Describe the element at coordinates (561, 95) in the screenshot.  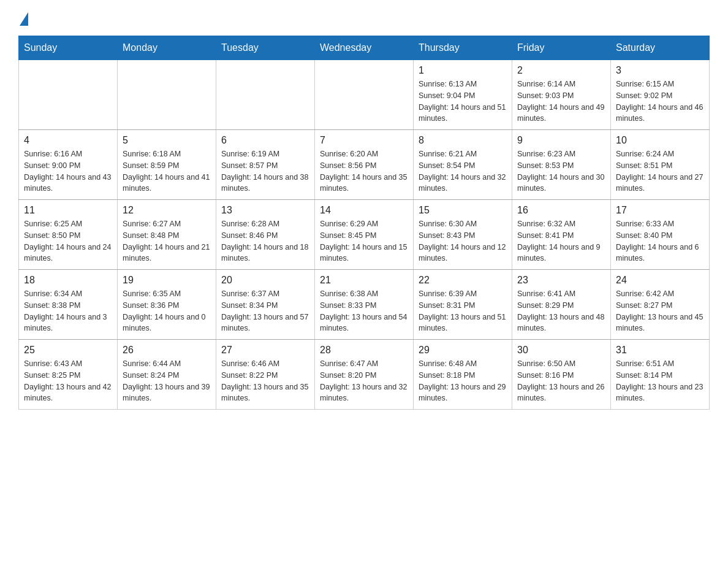
I see `calendar-cell: 2Sunrise: 6:14 AMSunset: 9:03 PMDaylight…` at that location.